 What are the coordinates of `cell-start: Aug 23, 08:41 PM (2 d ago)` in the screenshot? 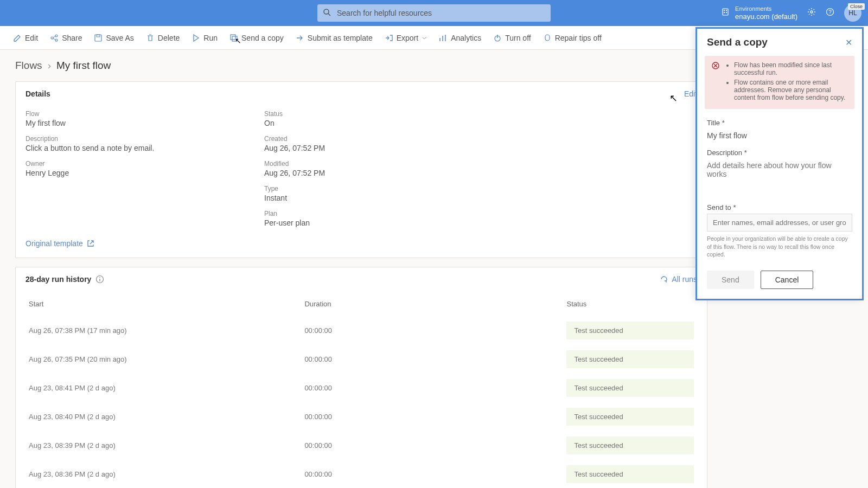 It's located at (154, 388).